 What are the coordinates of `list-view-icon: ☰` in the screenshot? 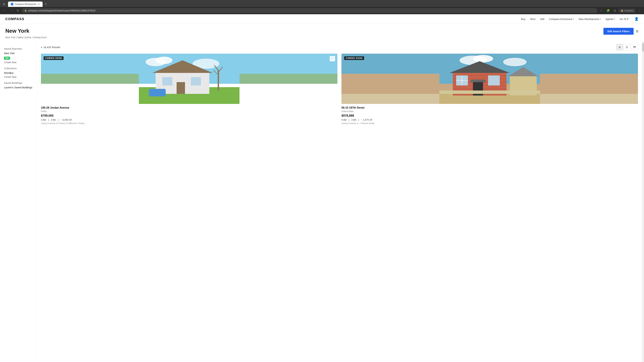 It's located at (627, 47).